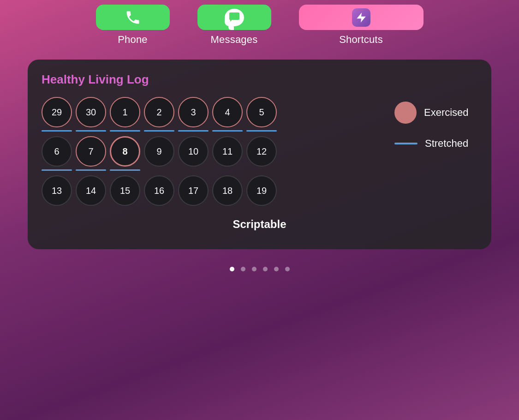  Describe the element at coordinates (193, 112) in the screenshot. I see `day-3: 3` at that location.